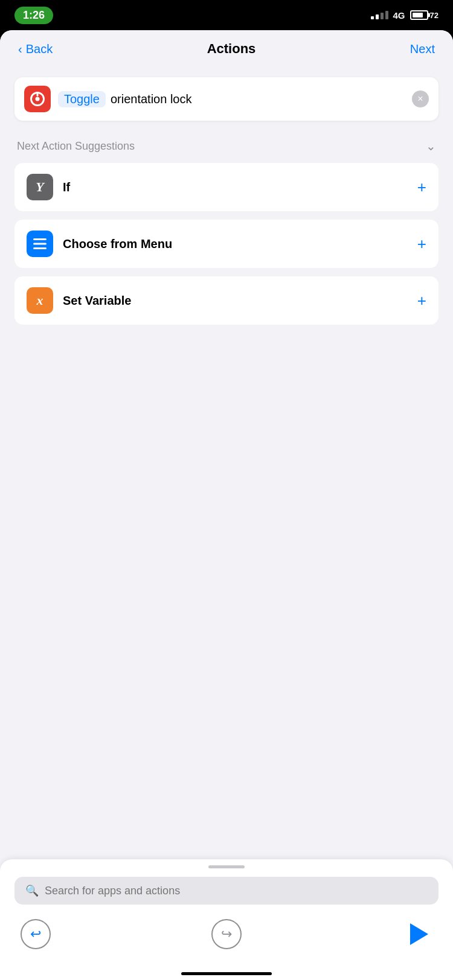 Image resolution: width=453 pixels, height=980 pixels. Describe the element at coordinates (40, 244) in the screenshot. I see `suggestion-icon-menu` at that location.